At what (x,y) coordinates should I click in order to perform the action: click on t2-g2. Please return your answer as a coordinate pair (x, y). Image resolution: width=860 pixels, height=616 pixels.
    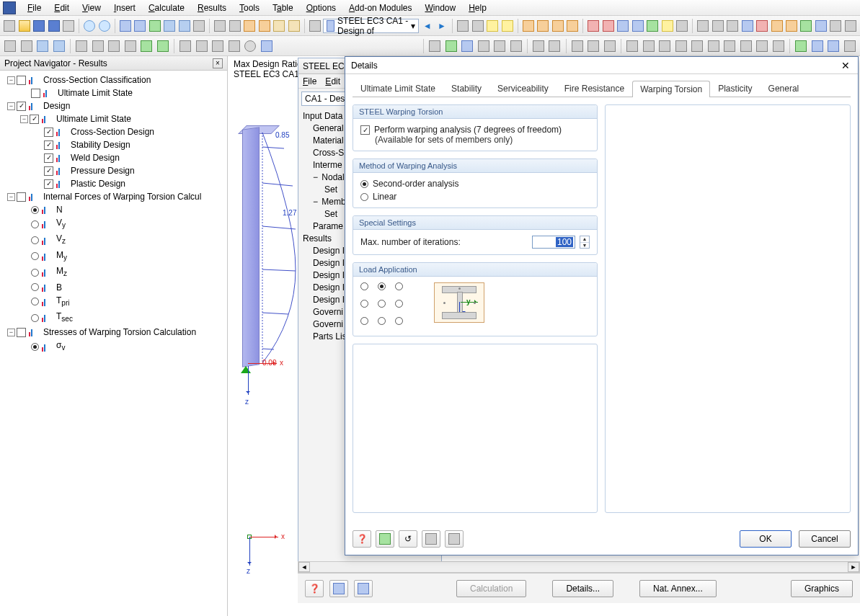
    Looking at the image, I should click on (649, 46).